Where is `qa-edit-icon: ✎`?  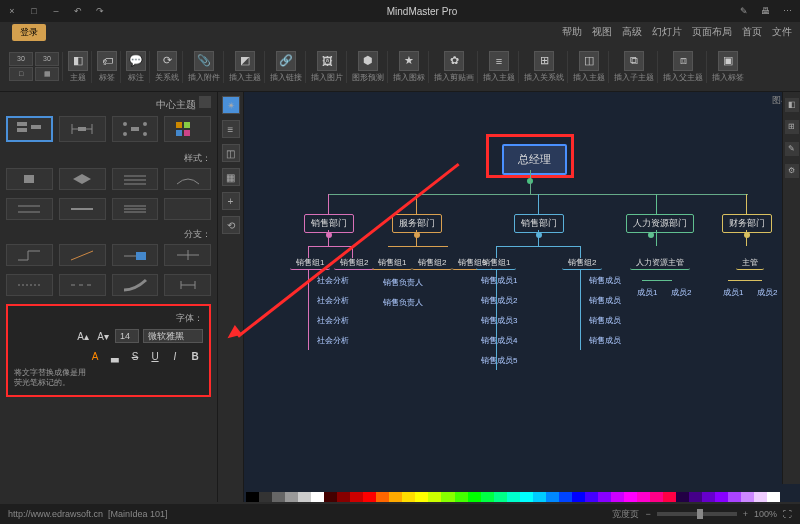 qa-edit-icon: ✎ is located at coordinates (744, 11).